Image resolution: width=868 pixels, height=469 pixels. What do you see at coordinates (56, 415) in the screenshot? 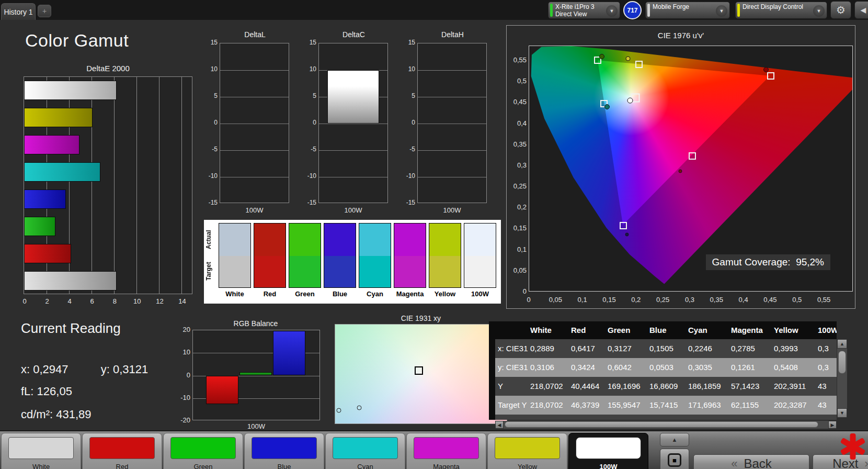
I see `reading-cdm2: cd/m²: 431,89` at bounding box center [56, 415].